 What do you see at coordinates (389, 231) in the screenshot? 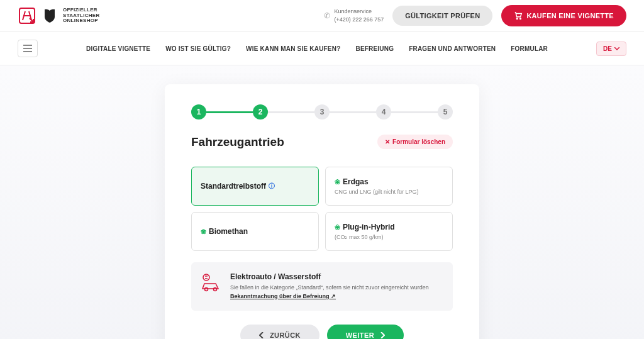
I see `option-plugin-hybrid: ❀ Plug-in-Hybrid (CO₂ max 50 g/km)` at bounding box center [389, 231].